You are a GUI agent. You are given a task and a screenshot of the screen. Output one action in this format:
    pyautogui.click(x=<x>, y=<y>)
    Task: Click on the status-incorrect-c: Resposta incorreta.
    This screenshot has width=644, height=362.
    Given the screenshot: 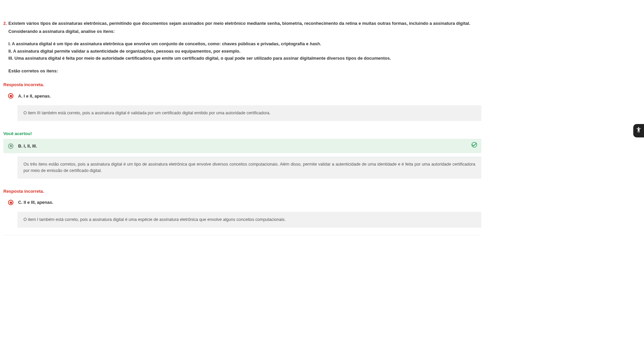 What is the action you would take?
    pyautogui.click(x=242, y=191)
    